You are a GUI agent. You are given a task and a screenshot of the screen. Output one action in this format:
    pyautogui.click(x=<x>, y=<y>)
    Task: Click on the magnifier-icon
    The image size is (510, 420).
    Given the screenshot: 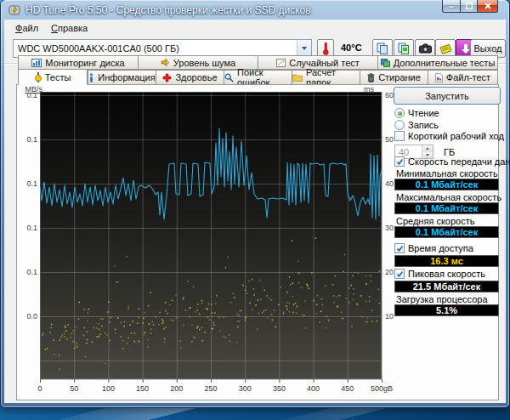 What is the action you would take?
    pyautogui.click(x=230, y=78)
    